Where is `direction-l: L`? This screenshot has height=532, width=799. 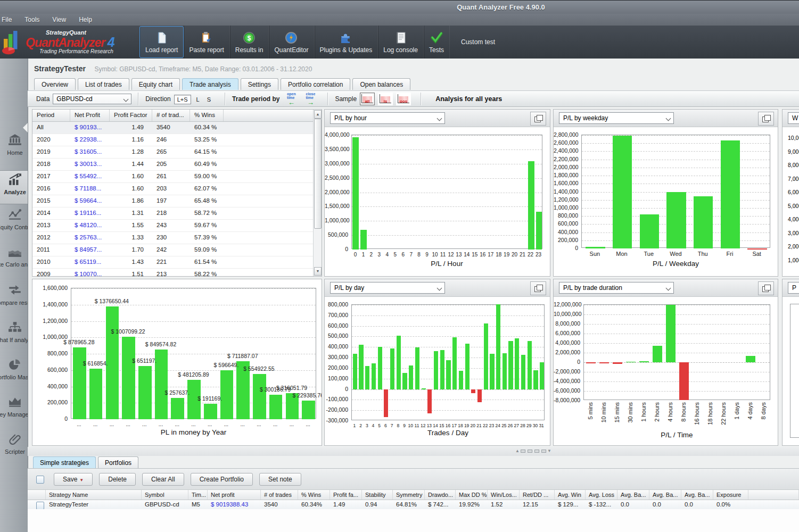 direction-l: L is located at coordinates (198, 99).